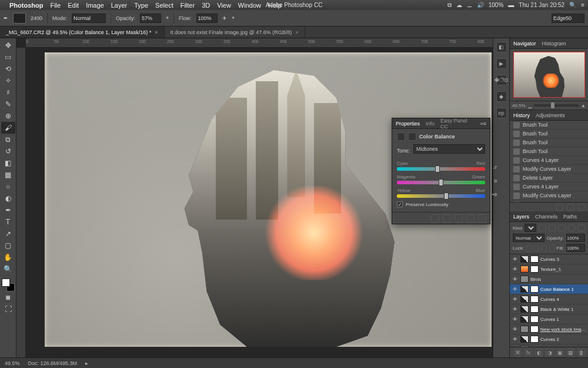 This screenshot has width=588, height=368. I want to click on path-tool: ↗, so click(8, 234).